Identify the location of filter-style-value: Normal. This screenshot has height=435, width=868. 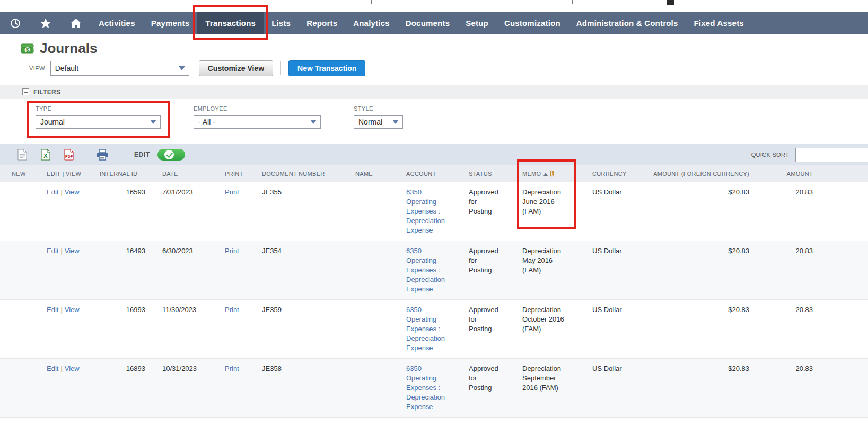
(370, 122).